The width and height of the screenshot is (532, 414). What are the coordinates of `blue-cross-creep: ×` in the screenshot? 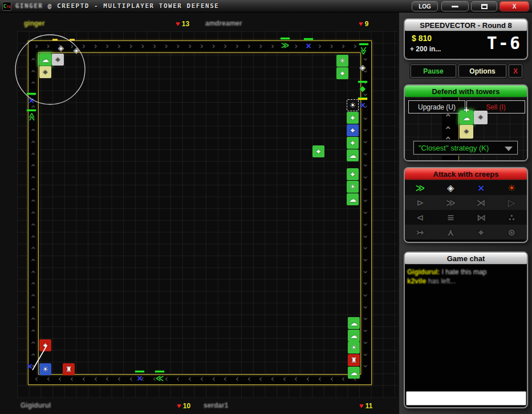 It's located at (481, 188).